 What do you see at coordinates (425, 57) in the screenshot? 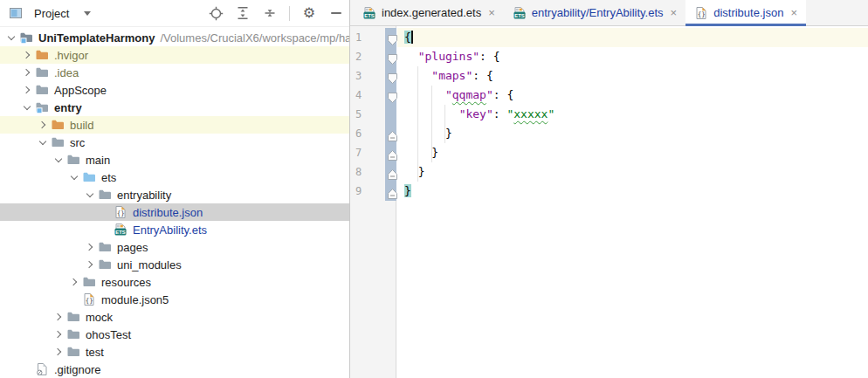
I see `code-line-text: "plugins": {` at bounding box center [425, 57].